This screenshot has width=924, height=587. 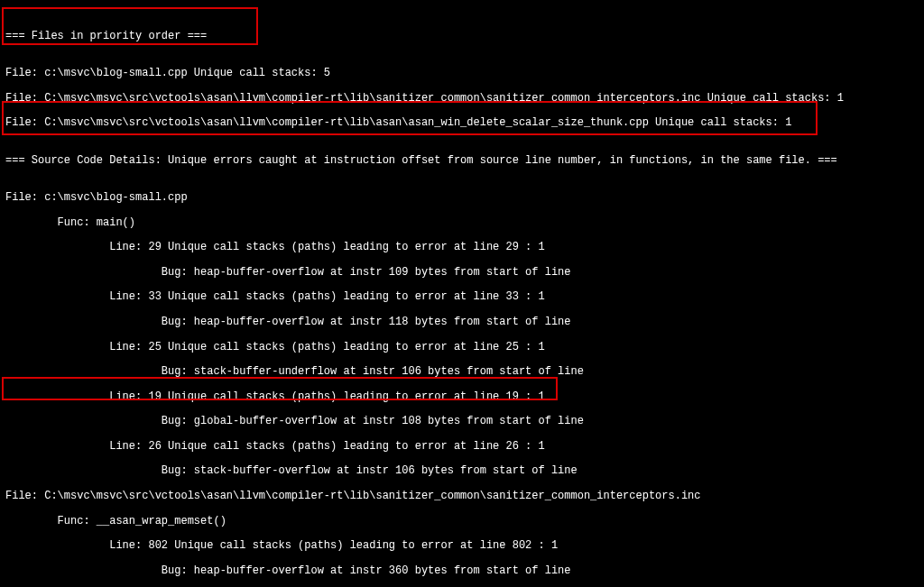 I want to click on detail-line: Bug: global-buffer-overflow at instr 108…, so click(x=462, y=422).